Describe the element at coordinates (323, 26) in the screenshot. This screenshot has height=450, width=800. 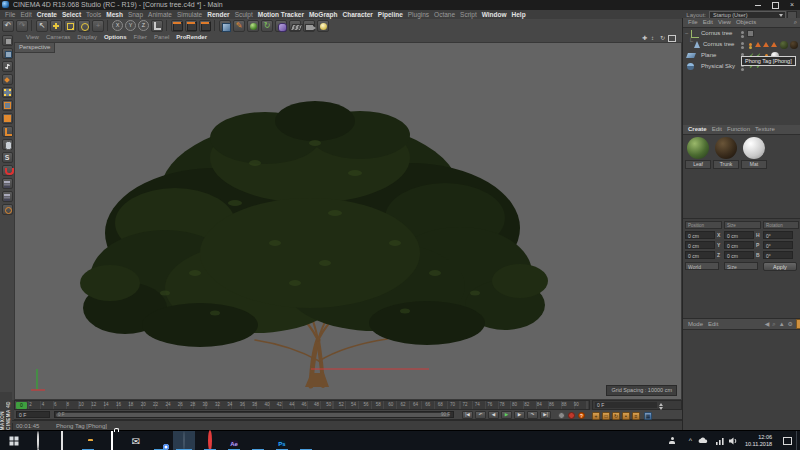
I see `light-button` at that location.